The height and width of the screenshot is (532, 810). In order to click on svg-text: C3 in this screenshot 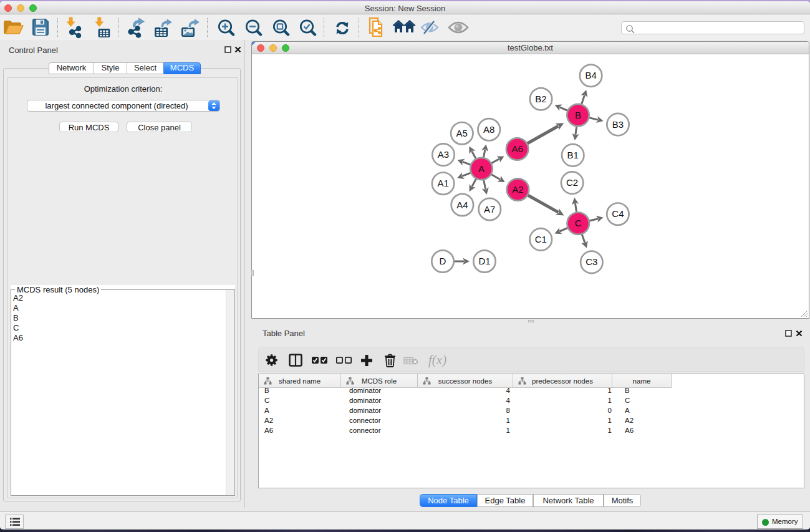, I will do `click(591, 262)`.